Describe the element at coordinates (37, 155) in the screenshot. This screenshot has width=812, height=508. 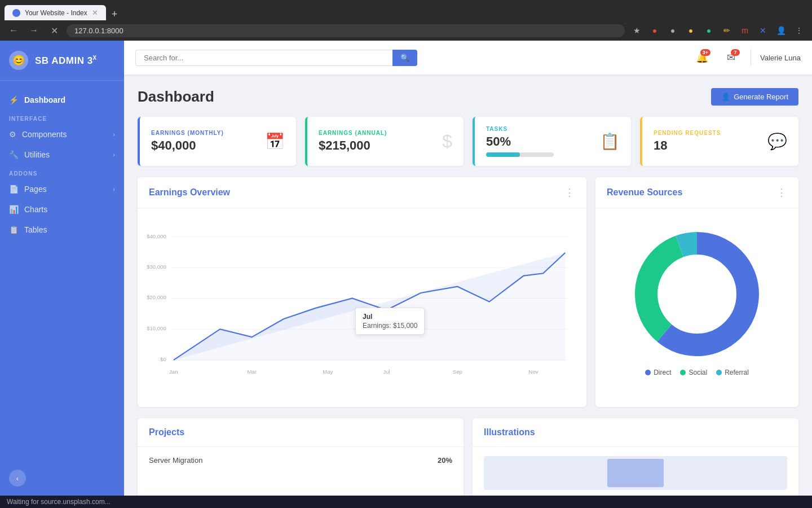
I see `nav-label-utilities: Utilities` at that location.